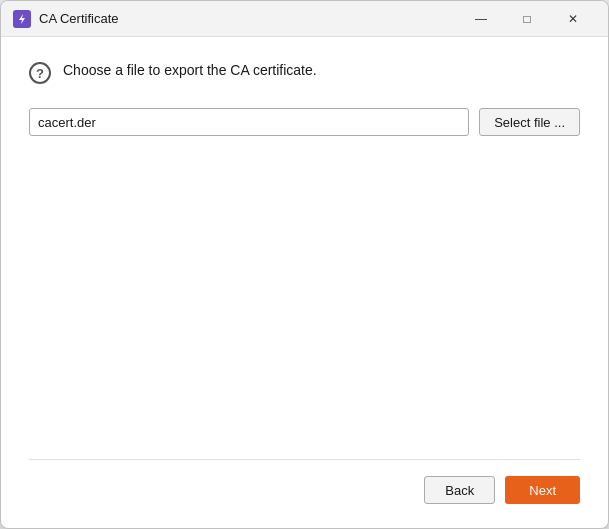  I want to click on back-button: Back, so click(460, 490).